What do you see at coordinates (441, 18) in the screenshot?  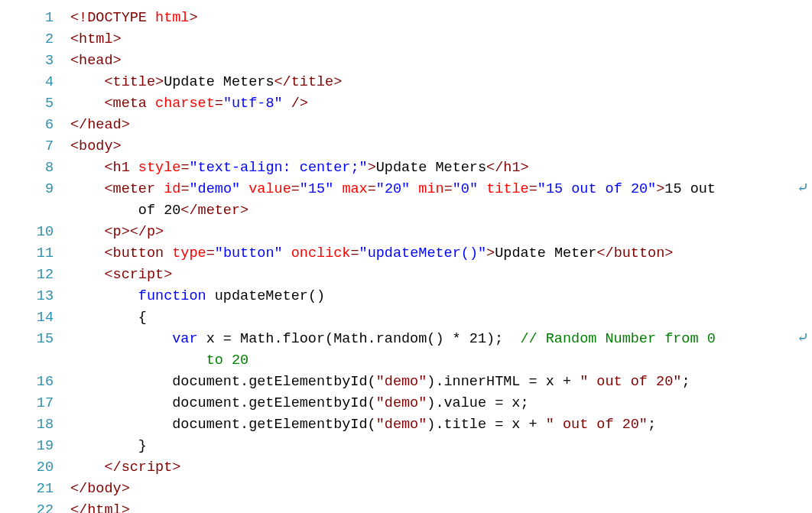 I see `code-content: <!DOCTYPE html>` at bounding box center [441, 18].